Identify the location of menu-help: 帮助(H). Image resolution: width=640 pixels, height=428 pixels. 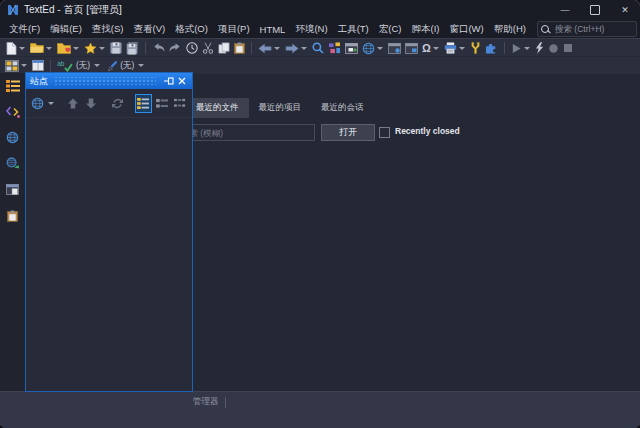
(510, 30).